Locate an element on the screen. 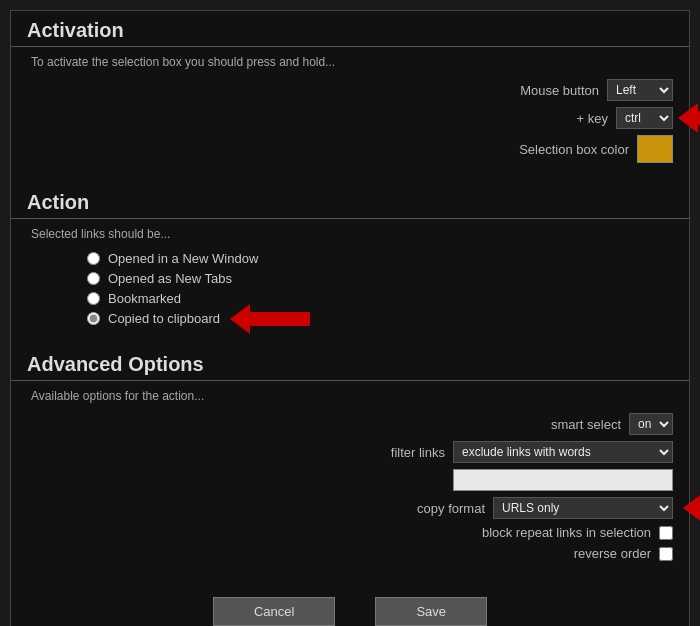  smart-select-select: on off is located at coordinates (651, 424).